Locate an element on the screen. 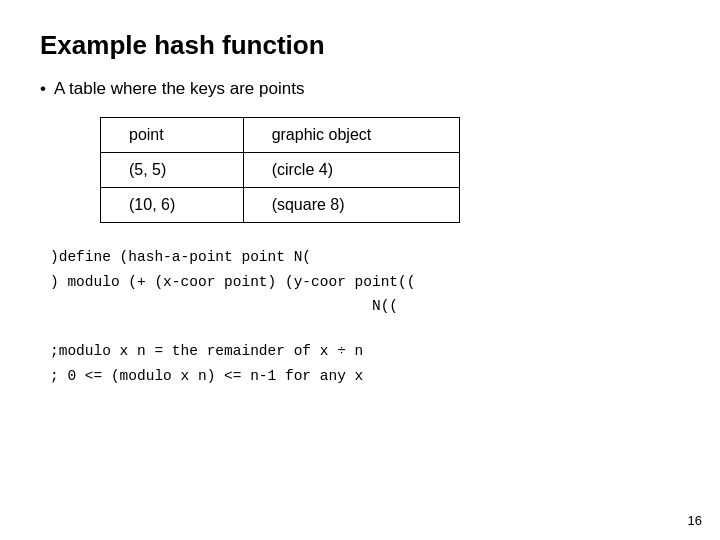 The height and width of the screenshot is (540, 720). code-line-3: N(( is located at coordinates (385, 306).